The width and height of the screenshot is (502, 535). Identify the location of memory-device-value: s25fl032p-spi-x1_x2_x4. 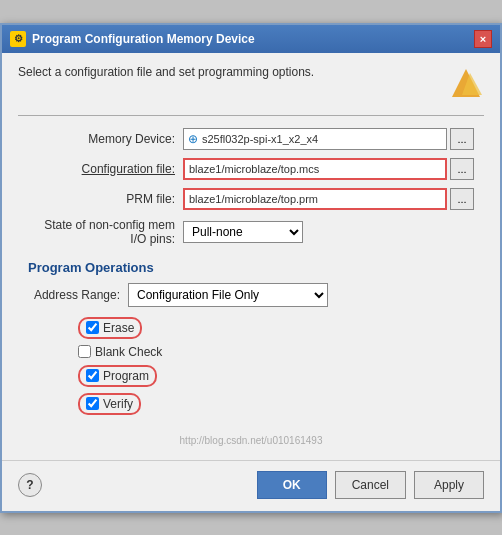
(260, 139).